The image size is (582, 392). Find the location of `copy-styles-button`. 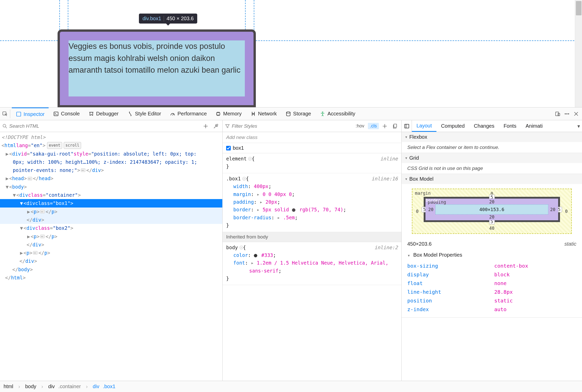

copy-styles-button is located at coordinates (395, 126).